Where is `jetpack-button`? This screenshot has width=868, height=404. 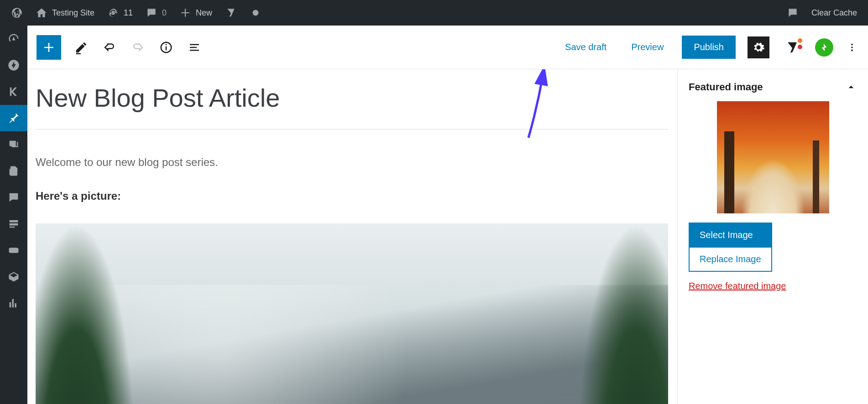 jetpack-button is located at coordinates (824, 47).